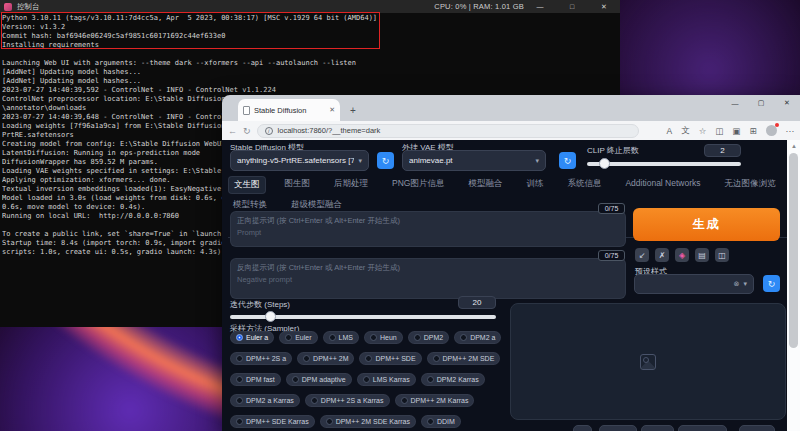  I want to click on sampler-option: Heun, so click(384, 338).